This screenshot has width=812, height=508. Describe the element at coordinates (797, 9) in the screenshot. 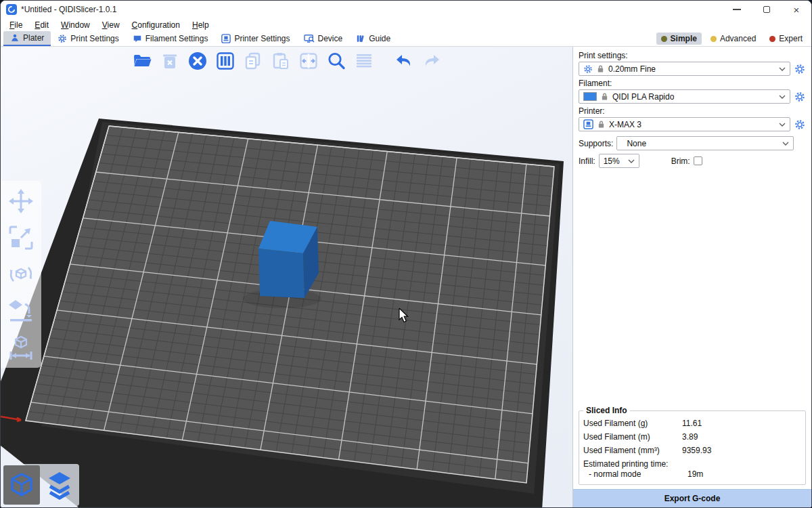

I see `close-icon: ×` at that location.